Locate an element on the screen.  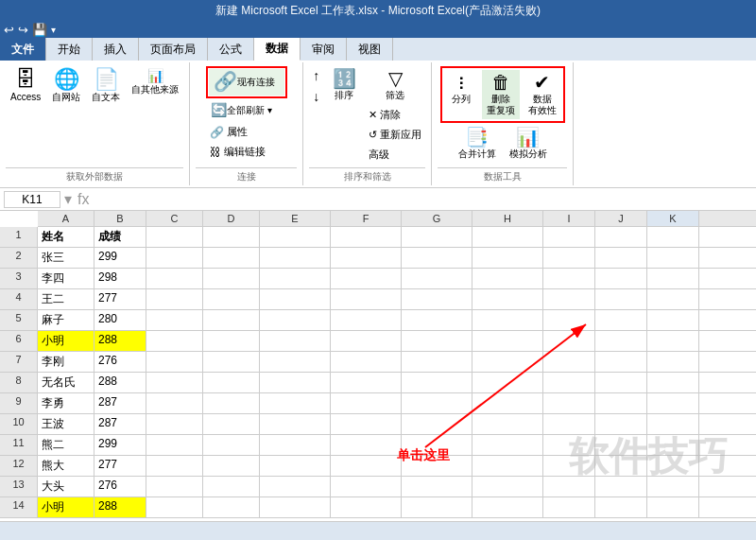
cell: 298 is located at coordinates (121, 278).